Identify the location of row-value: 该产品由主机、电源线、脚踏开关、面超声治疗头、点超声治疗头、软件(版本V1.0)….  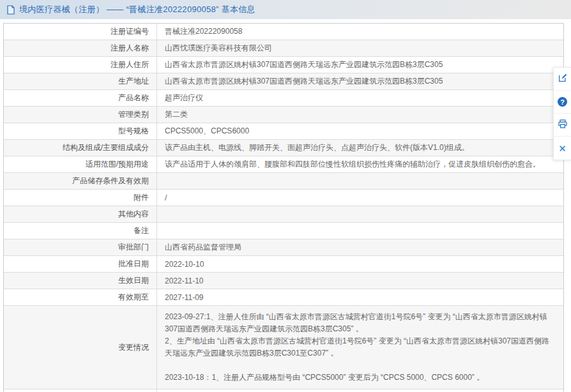
(360, 148).